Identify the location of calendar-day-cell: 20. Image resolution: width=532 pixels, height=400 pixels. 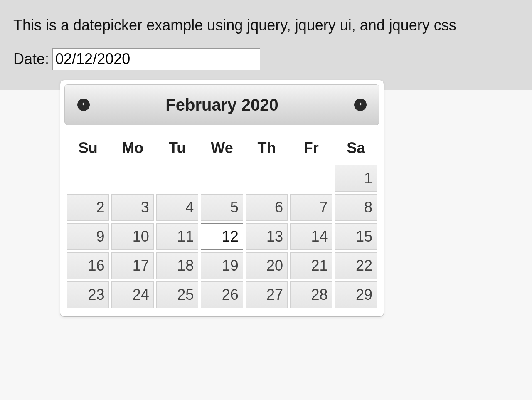
(267, 266).